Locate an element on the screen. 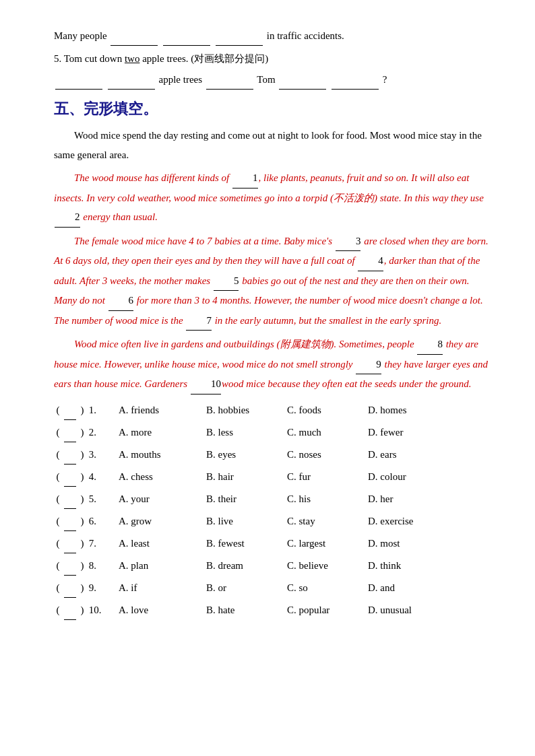 Image resolution: width=535 pixels, height=756 pixels. sentence-5: 5. Tom cut down two apple trees. (对画线部分提… is located at coordinates (274, 59).